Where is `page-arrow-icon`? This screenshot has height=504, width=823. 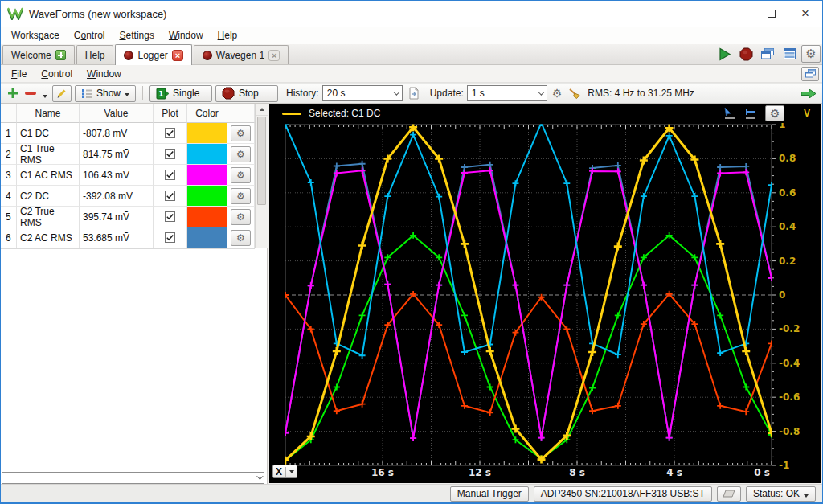 page-arrow-icon is located at coordinates (414, 93).